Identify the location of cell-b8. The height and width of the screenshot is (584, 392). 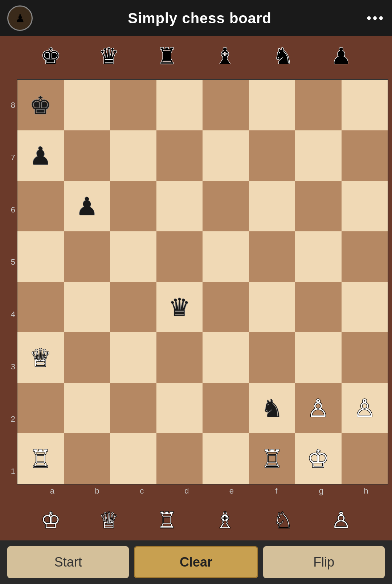
(87, 105).